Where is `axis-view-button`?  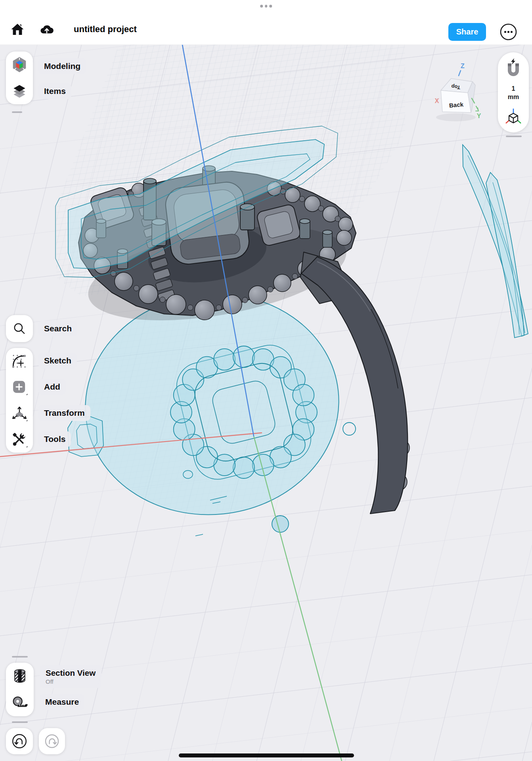
axis-view-button is located at coordinates (513, 117).